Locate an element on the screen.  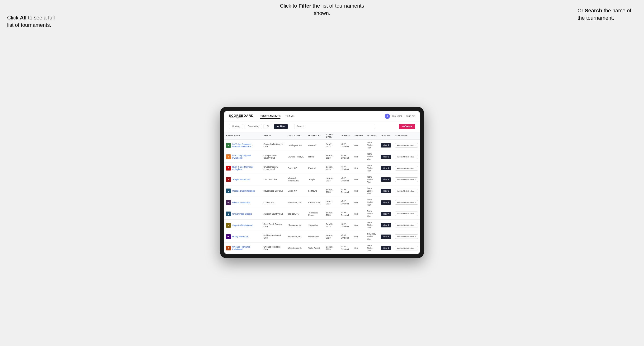
event-name-text: Valpo Fall Invitational is located at coordinates (242, 225).